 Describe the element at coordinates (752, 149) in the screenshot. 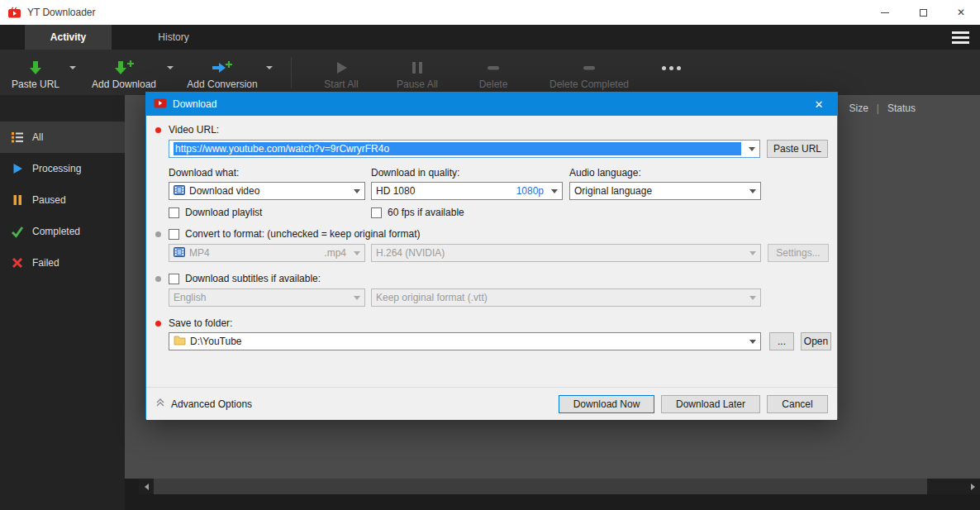

I see `video-url-dropdown-icon` at that location.